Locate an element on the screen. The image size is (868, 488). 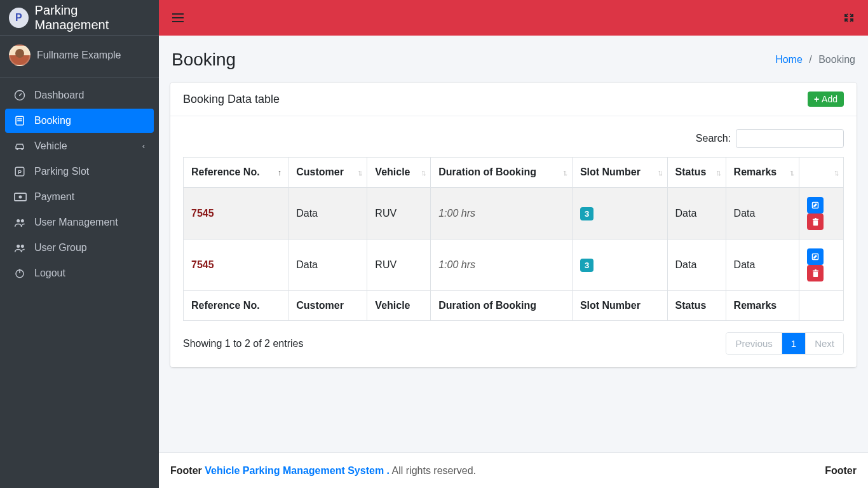
table-row: 7545 Data RUV 1:00 hrs 3 Data Data is located at coordinates (513, 266).